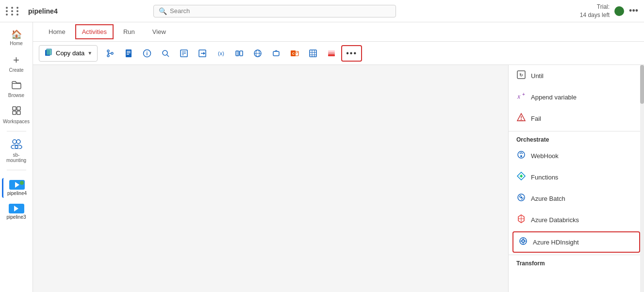 The image size is (644, 292). What do you see at coordinates (17, 157) in the screenshot?
I see `left-sidebar: 🏠 Home + Create Browse Workspaces` at bounding box center [17, 157].